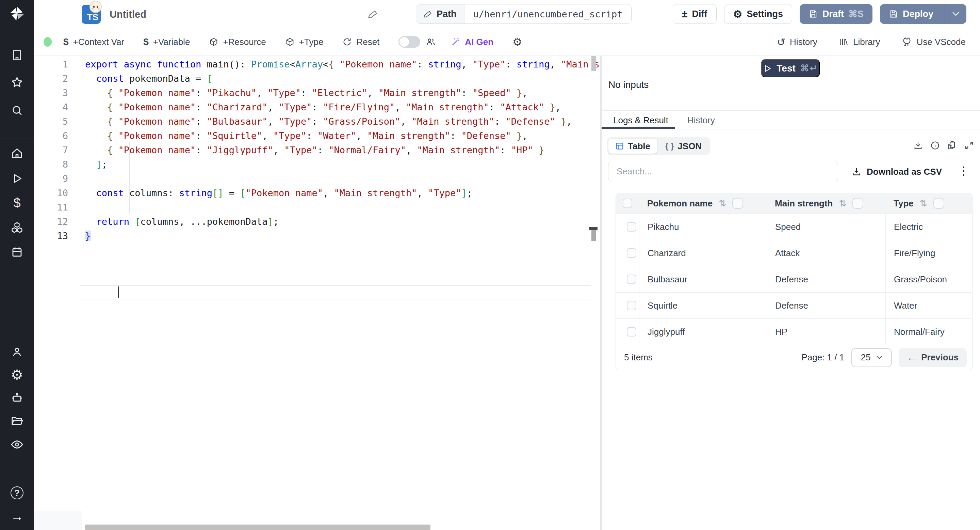  Describe the element at coordinates (856, 14) in the screenshot. I see `draft-shortcut: ⌘S` at that location.